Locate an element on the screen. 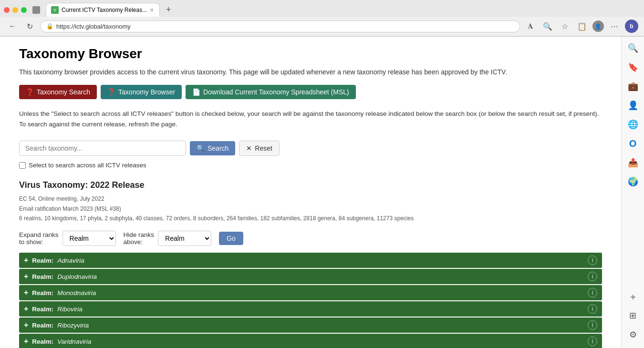 The image size is (644, 348). taxonomy-item-left: +Realm: Duplodnaviria is located at coordinates (60, 276).